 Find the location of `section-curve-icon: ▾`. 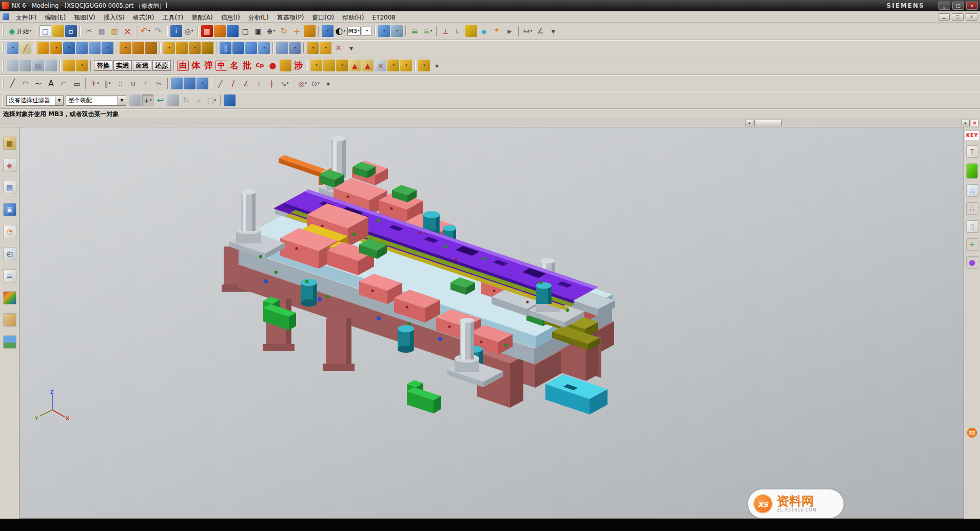

section-curve-icon: ▾ is located at coordinates (202, 83).